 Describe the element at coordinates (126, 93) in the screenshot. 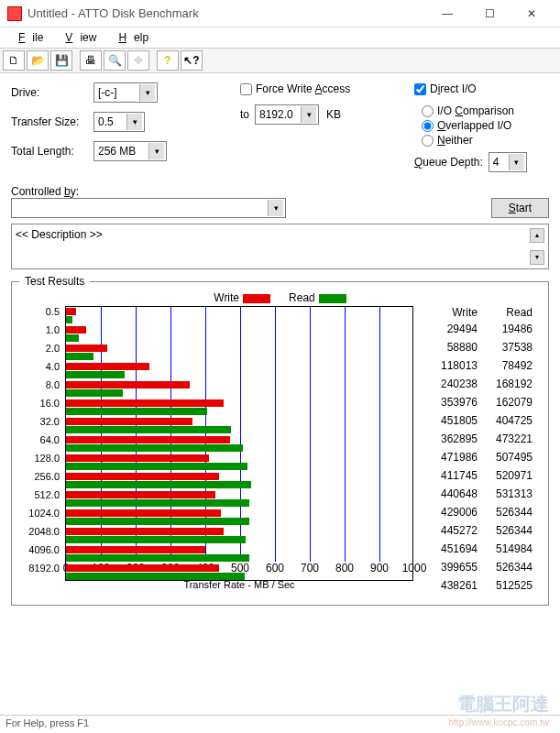

I see `drive-select: [-c-]` at that location.